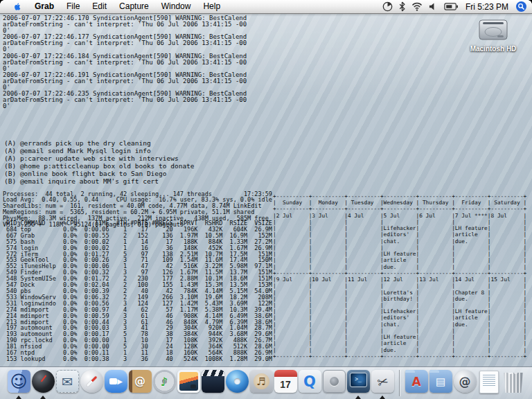 Image resolution: width=532 pixels, height=399 pixels. What do you see at coordinates (400, 216) in the screenshot?
I see `calendar-line: |2 Jul |3 Jul |4 Jul |5 Jul |6 Jul |7 Ju…` at bounding box center [400, 216].